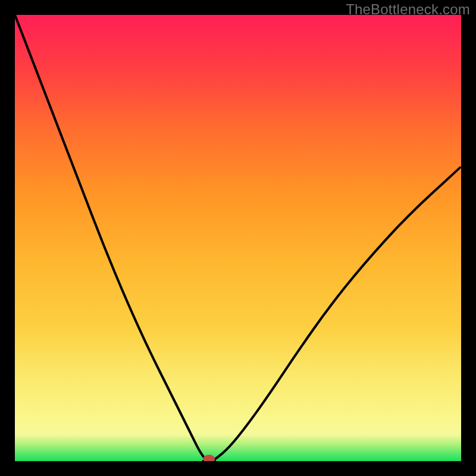 Image resolution: width=476 pixels, height=476 pixels. Describe the element at coordinates (209, 458) in the screenshot. I see `marker-dot` at that location.